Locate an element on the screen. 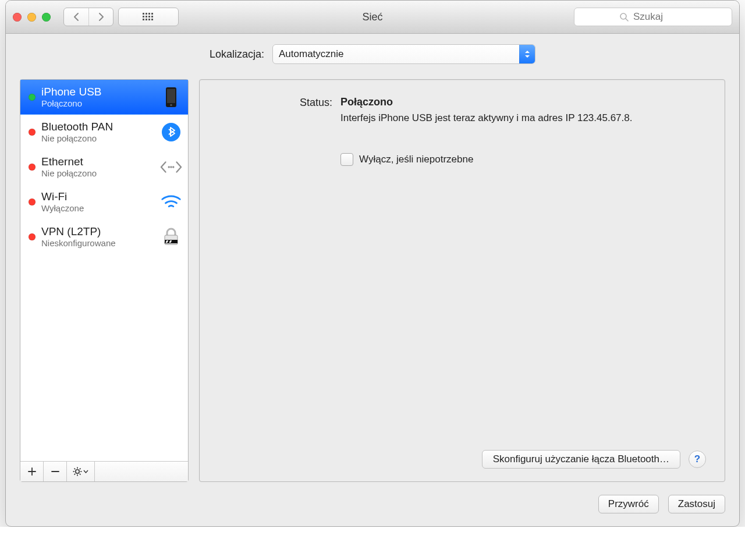  service-status: Nieskonfigurowane is located at coordinates (98, 243).